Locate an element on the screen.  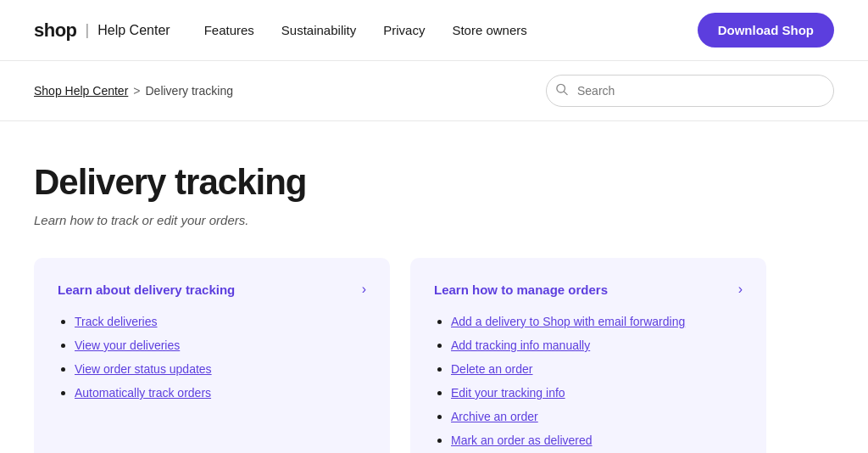
card-manage-orders-title: Learn how to manage orders is located at coordinates (520, 290).